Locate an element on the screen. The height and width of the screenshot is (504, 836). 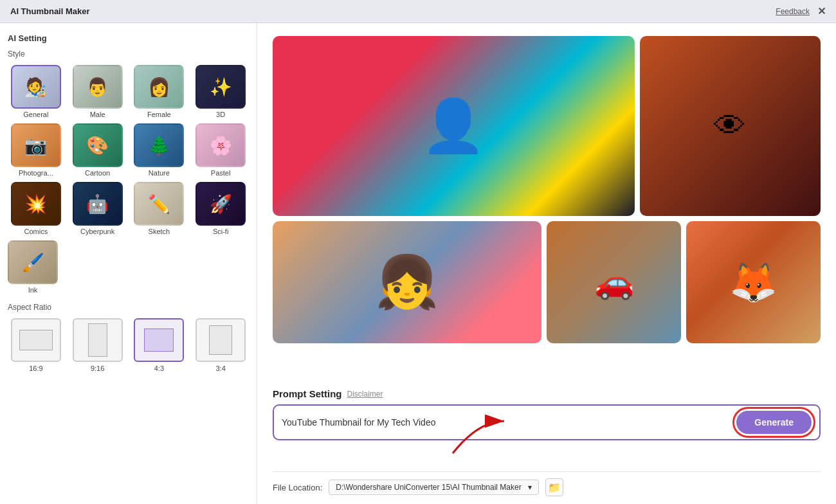
style-item-comics: 💥 Comics is located at coordinates (36, 208).